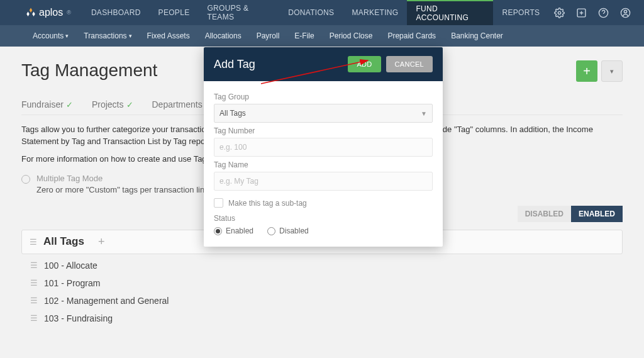  What do you see at coordinates (477, 36) in the screenshot?
I see `subnav-banking-center: Banking Center` at bounding box center [477, 36].